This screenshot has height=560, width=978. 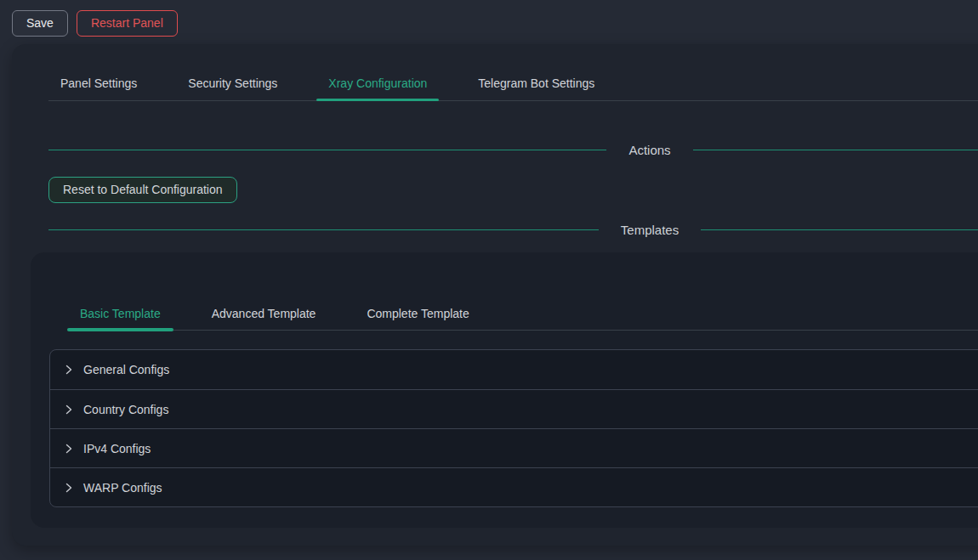 I want to click on tab-basic-template: Basic Template, so click(x=121, y=318).